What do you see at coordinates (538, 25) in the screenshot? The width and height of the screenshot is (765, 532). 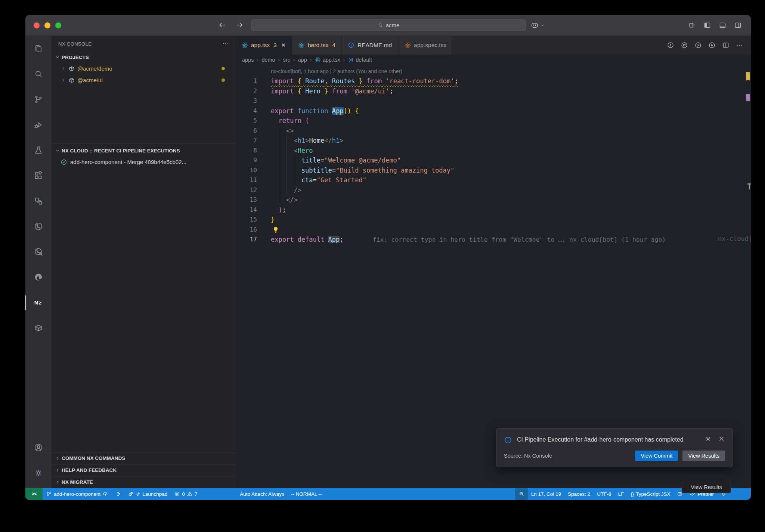 I see `copilot-menu` at bounding box center [538, 25].